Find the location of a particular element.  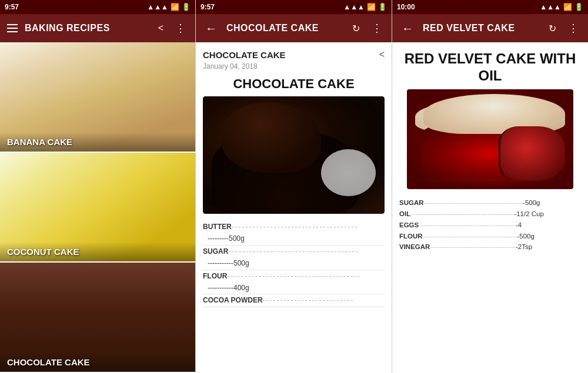

share-icon-content: < is located at coordinates (382, 55).